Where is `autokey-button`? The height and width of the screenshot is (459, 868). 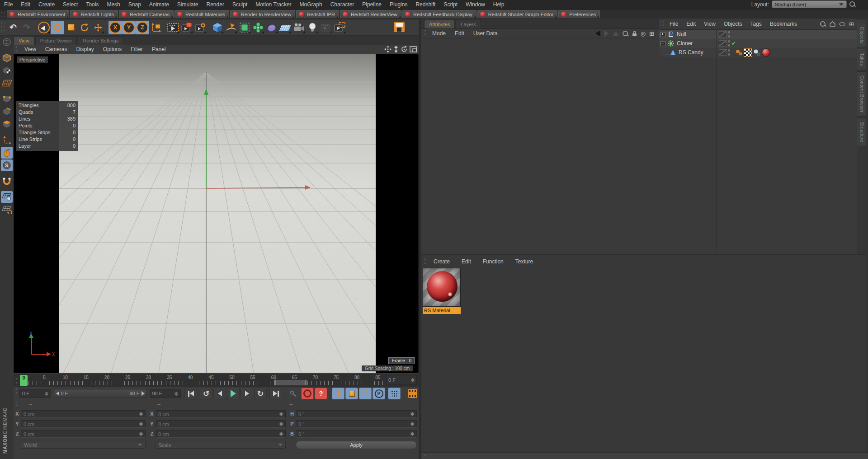 autokey-button is located at coordinates (307, 393).